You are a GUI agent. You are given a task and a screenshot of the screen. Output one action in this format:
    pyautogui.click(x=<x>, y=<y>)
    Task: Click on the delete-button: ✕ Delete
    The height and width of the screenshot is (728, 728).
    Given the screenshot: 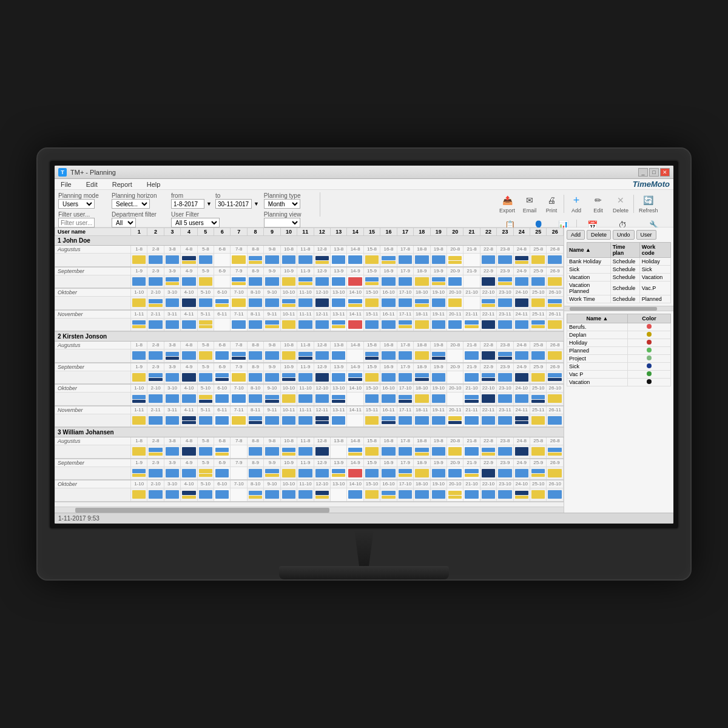 What is the action you would take?
    pyautogui.click(x=621, y=204)
    